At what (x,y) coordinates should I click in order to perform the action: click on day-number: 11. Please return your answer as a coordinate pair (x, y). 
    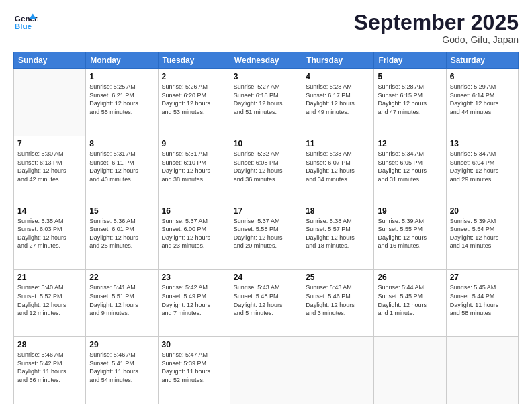
    Looking at the image, I should click on (338, 144).